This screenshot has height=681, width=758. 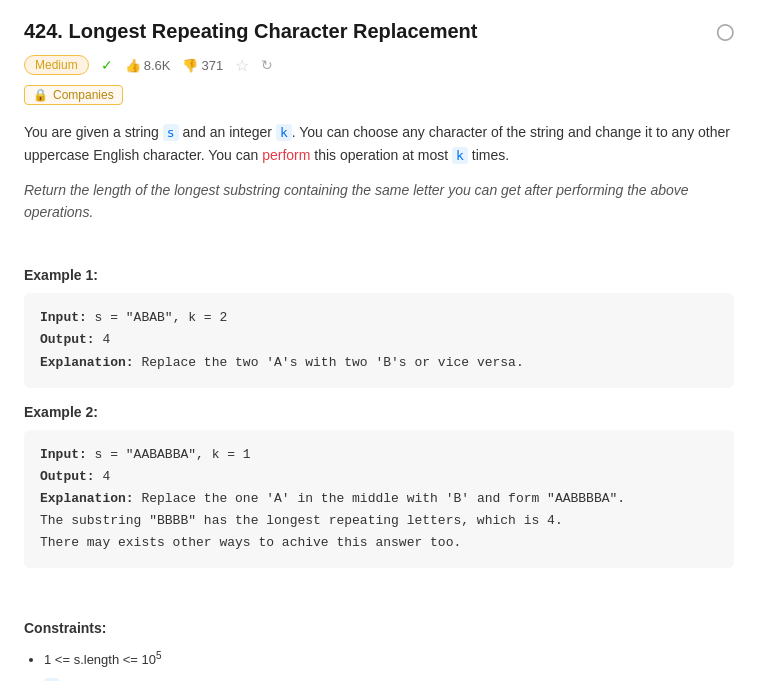 What do you see at coordinates (148, 66) in the screenshot?
I see `accepted-count: 👍 8.6K` at bounding box center [148, 66].